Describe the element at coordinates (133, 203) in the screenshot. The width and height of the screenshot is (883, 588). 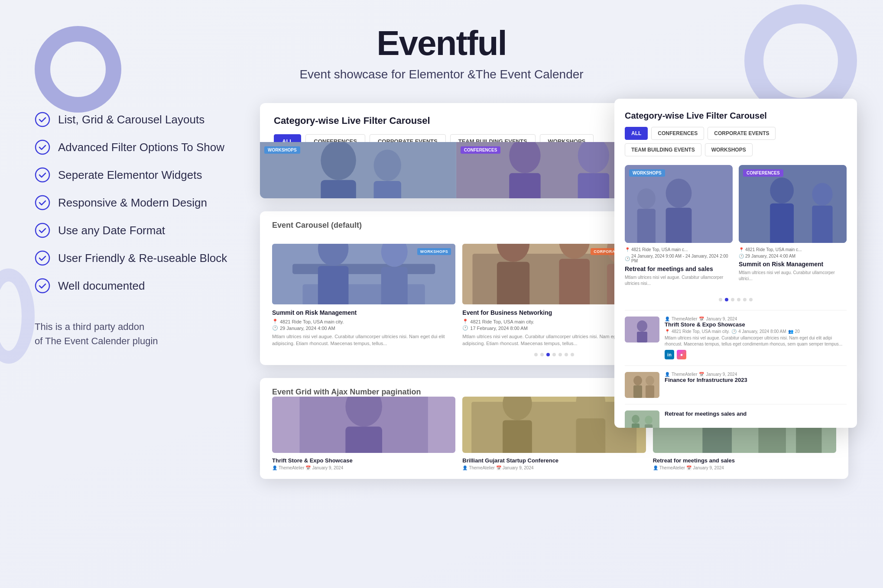
I see `feature-text-4: Responsive & Modern Design` at that location.